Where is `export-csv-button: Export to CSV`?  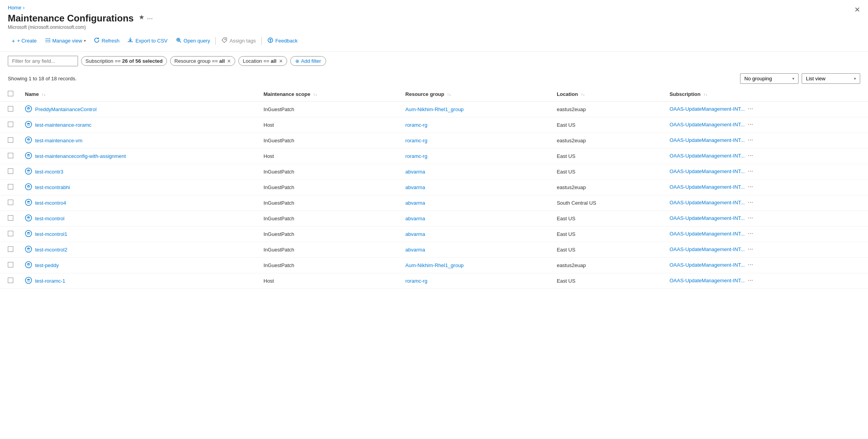 export-csv-button: Export to CSV is located at coordinates (147, 41).